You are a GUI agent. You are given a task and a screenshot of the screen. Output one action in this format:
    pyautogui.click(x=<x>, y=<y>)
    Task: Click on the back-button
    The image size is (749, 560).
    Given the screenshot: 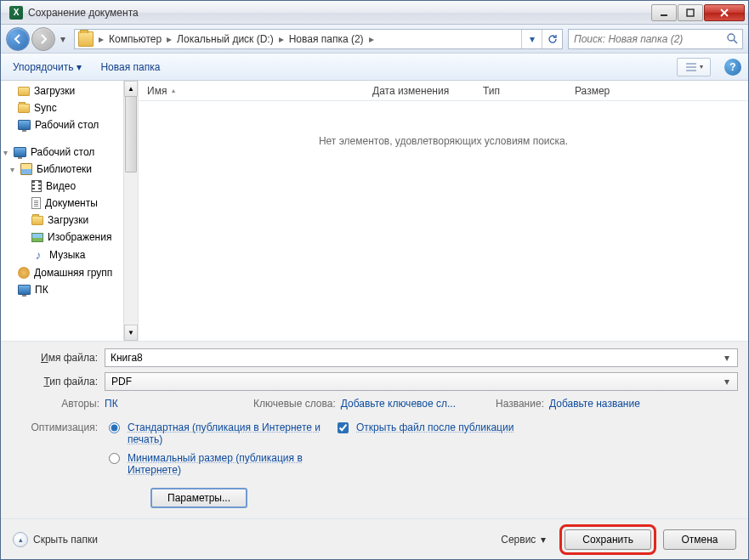 What is the action you would take?
    pyautogui.click(x=18, y=39)
    